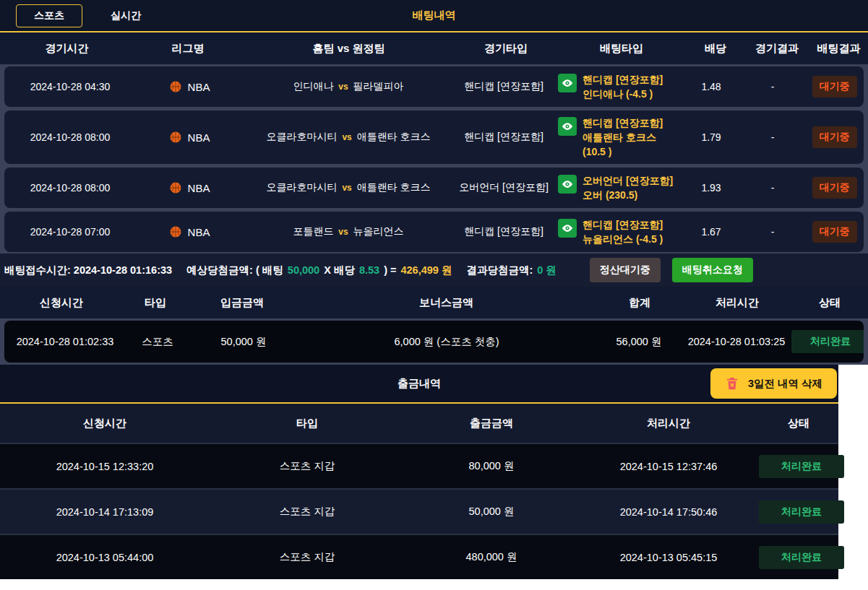  Describe the element at coordinates (546, 270) in the screenshot. I see `result-win-value: 0 원` at that location.